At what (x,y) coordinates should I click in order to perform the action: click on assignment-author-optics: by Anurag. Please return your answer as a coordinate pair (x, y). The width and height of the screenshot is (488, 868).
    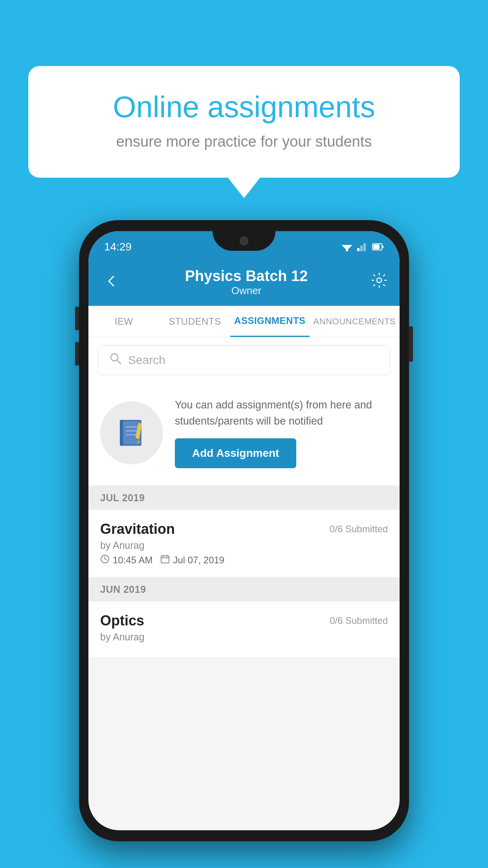
    Looking at the image, I should click on (244, 637).